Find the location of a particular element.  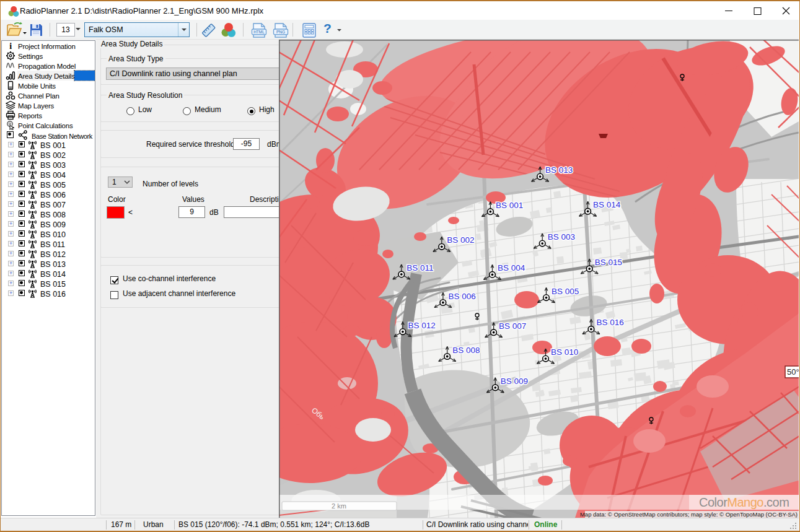

svg-text: BS 013 is located at coordinates (559, 170).